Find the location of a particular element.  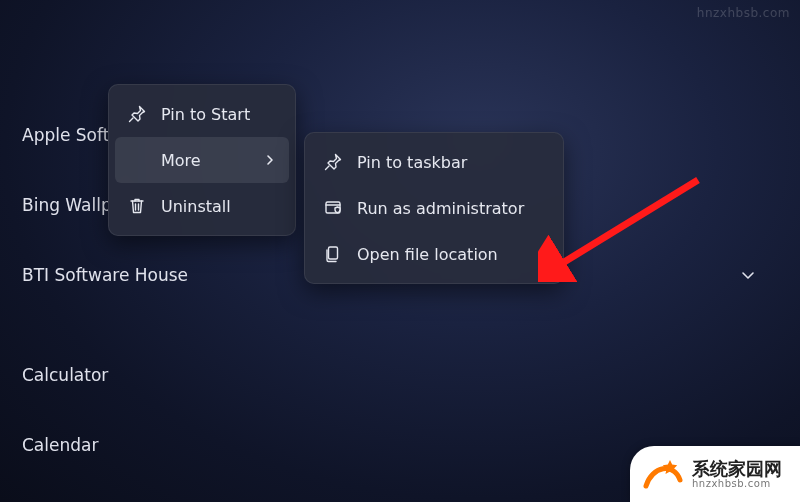

app-item-calculator: Calculator is located at coordinates (392, 375).